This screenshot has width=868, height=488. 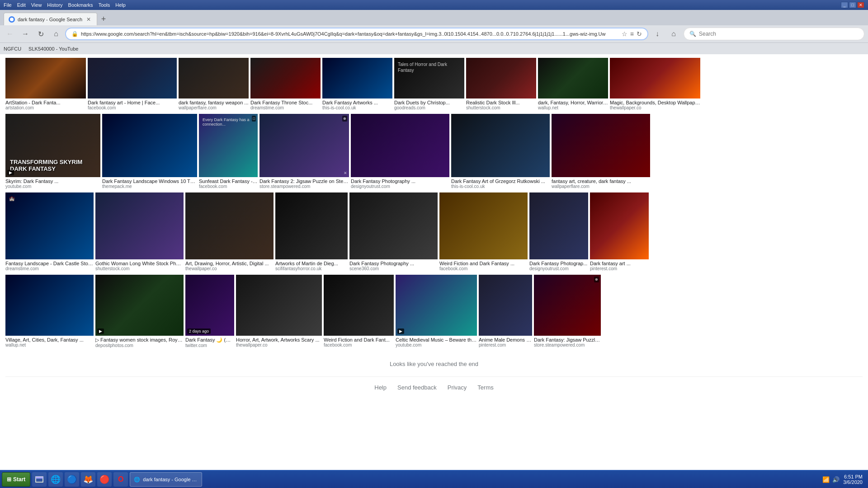 I want to click on image-card: Dark fantasy art ... pinterest.com, so click(x=619, y=232).